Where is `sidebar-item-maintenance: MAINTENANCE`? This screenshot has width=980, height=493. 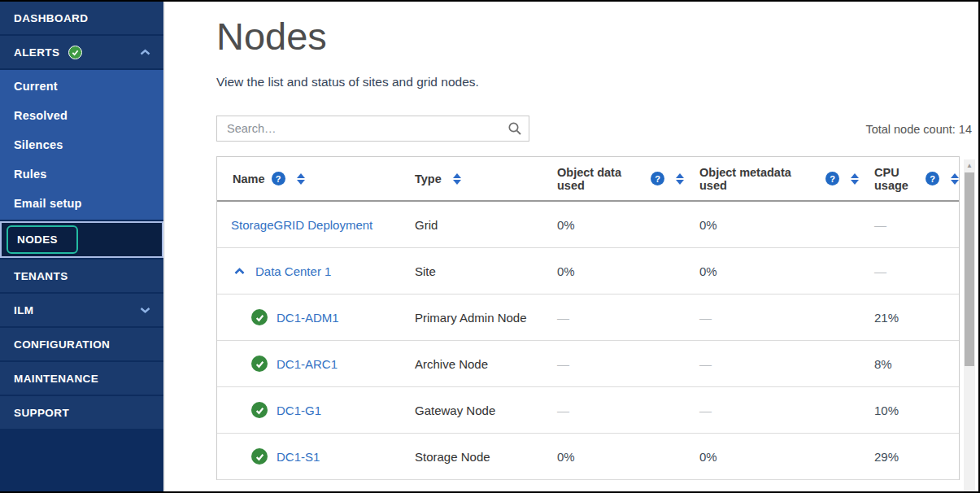
sidebar-item-maintenance: MAINTENANCE is located at coordinates (81, 378).